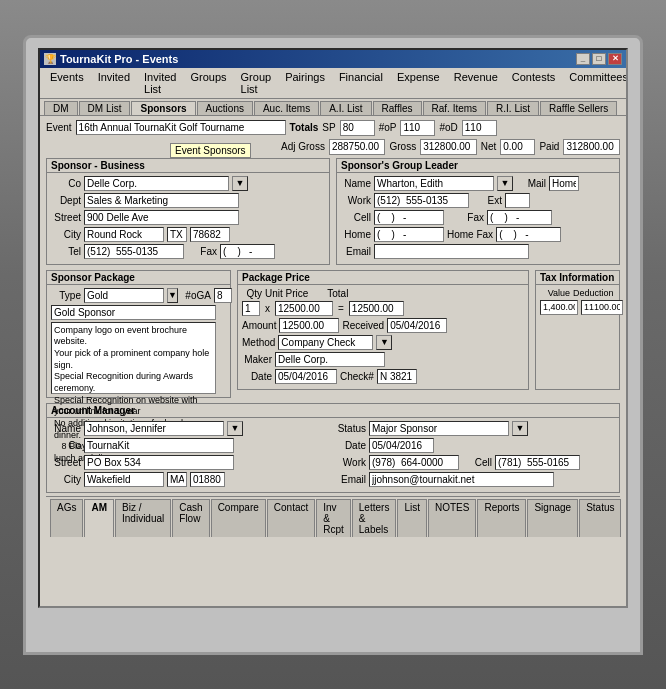 The height and width of the screenshot is (689, 666). What do you see at coordinates (61, 108) in the screenshot?
I see `tab-dm: DM` at bounding box center [61, 108].